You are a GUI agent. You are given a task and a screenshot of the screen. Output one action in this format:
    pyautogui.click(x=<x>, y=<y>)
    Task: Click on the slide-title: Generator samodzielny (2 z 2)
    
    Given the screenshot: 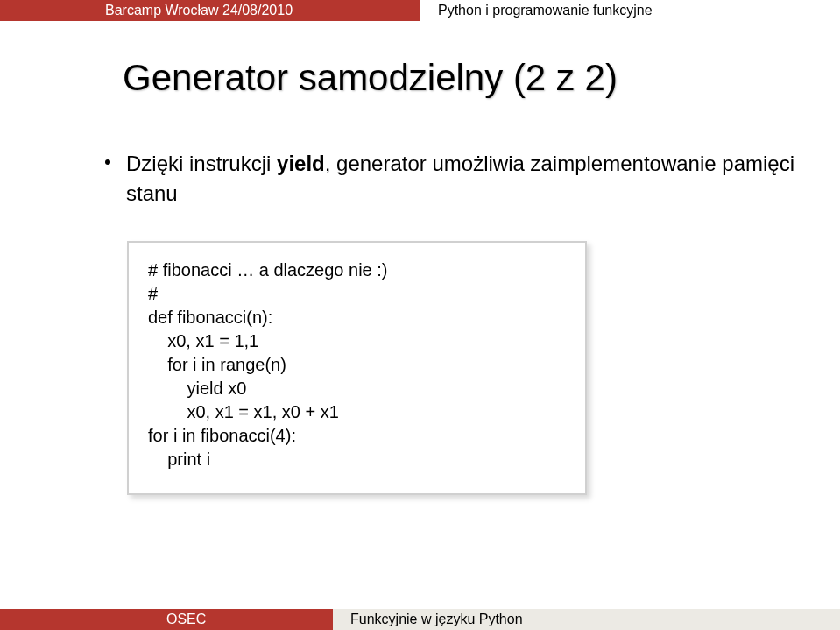 What is the action you would take?
    pyautogui.click(x=370, y=78)
    